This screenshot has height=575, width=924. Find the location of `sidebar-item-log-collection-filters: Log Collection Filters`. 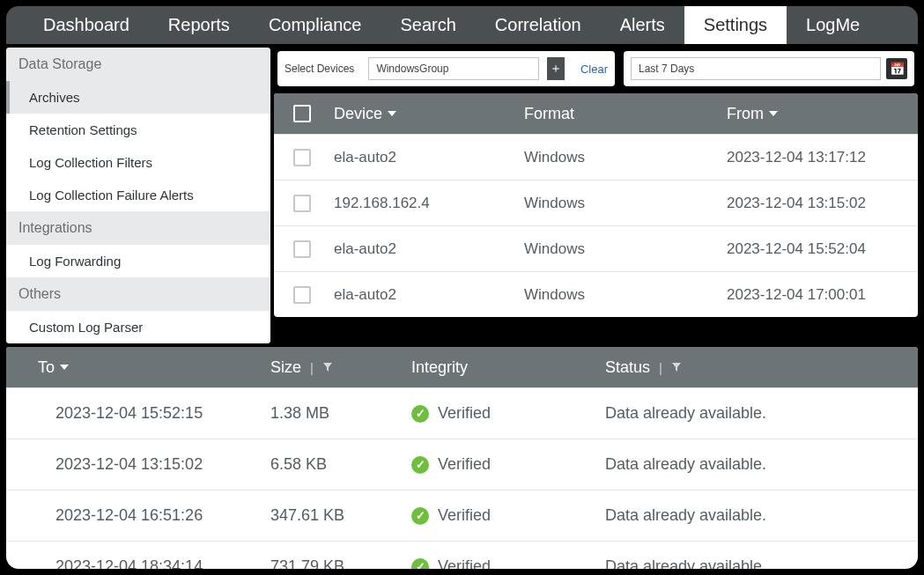

sidebar-item-log-collection-filters: Log Collection Filters is located at coordinates (138, 162).